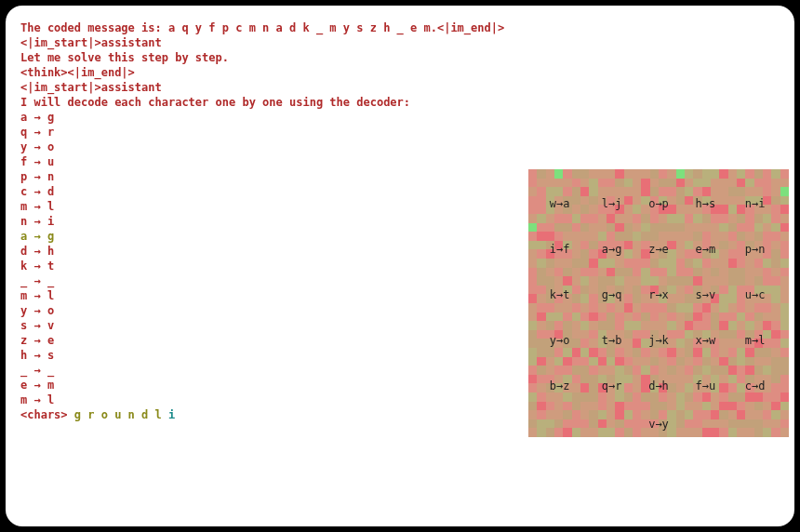 Image resolution: width=800 pixels, height=532 pixels. What do you see at coordinates (400, 73) in the screenshot?
I see `terminal-line: <think><|im_end|>` at bounding box center [400, 73].